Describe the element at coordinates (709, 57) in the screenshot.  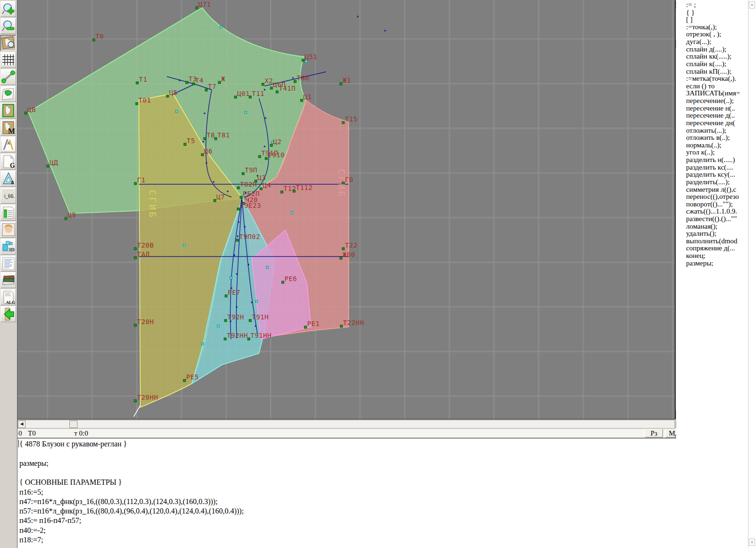
I see `palette-item-7: сплайн кк(.....);` at that location.